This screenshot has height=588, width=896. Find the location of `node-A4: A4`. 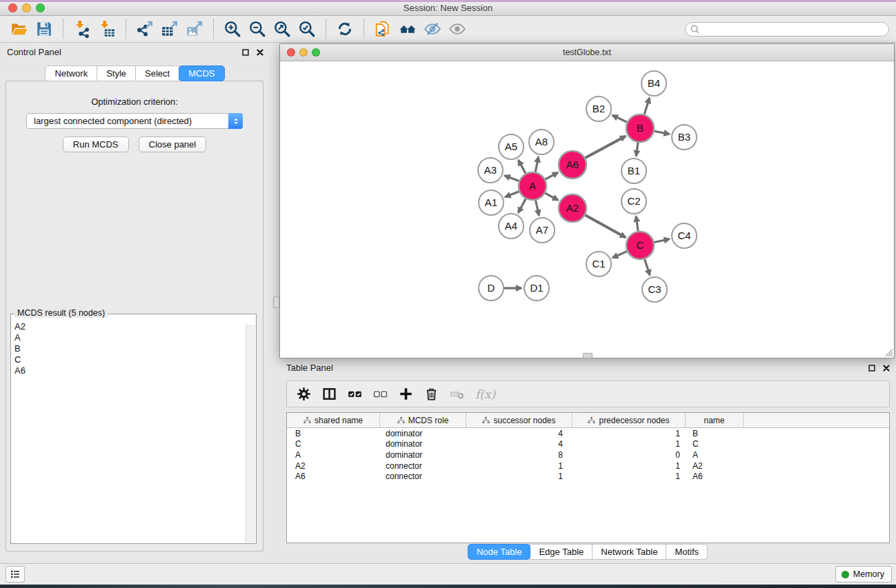

node-A4: A4 is located at coordinates (511, 226).